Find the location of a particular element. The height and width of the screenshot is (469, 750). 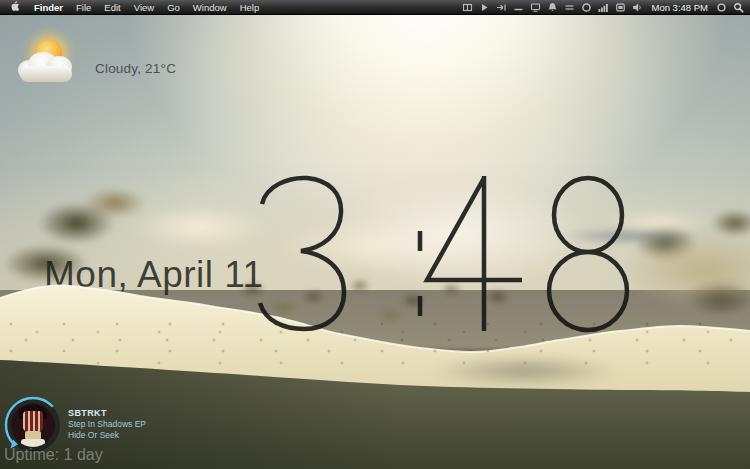

menu-item-go: Go is located at coordinates (174, 8).